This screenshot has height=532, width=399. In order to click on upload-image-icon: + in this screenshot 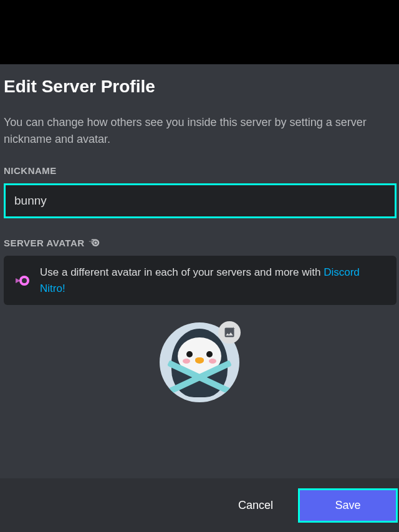, I will do `click(229, 332)`.